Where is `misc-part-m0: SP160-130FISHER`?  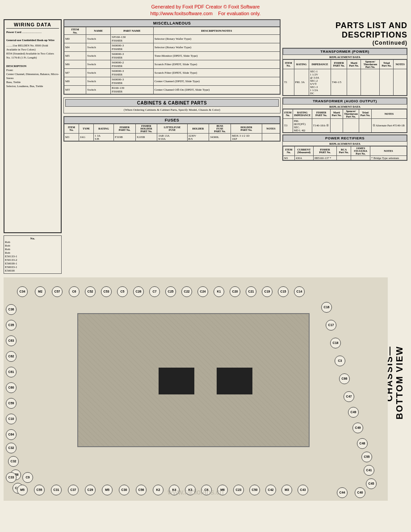
misc-part-m0: SP160-130FISHER is located at coordinates (132, 38).